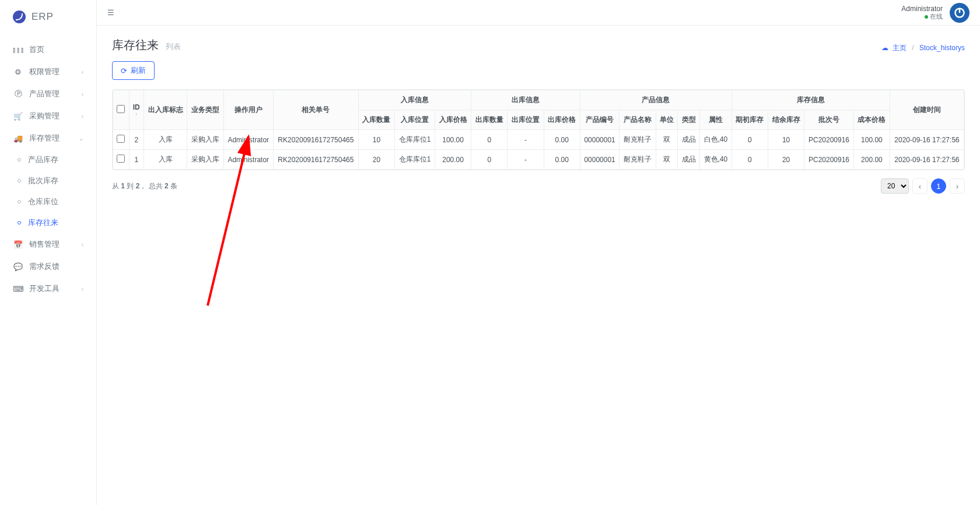  What do you see at coordinates (44, 116) in the screenshot?
I see `nav-label: 采购管理` at bounding box center [44, 116].